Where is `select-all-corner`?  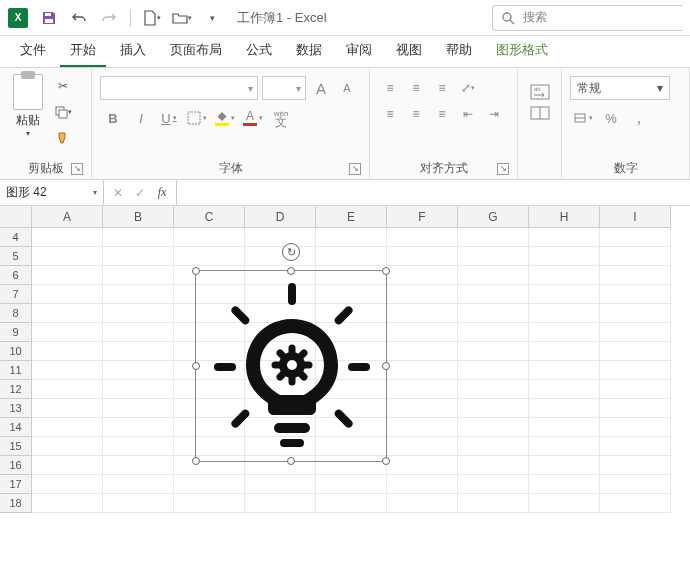
select-all-corner is located at coordinates (16, 217).